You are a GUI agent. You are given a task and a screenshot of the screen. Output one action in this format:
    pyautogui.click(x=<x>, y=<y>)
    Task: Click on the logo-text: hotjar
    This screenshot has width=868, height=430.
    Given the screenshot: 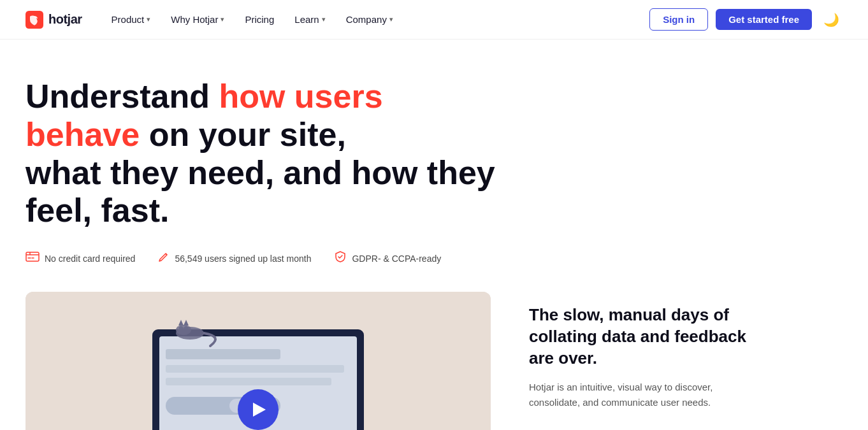 What is the action you would take?
    pyautogui.click(x=65, y=19)
    